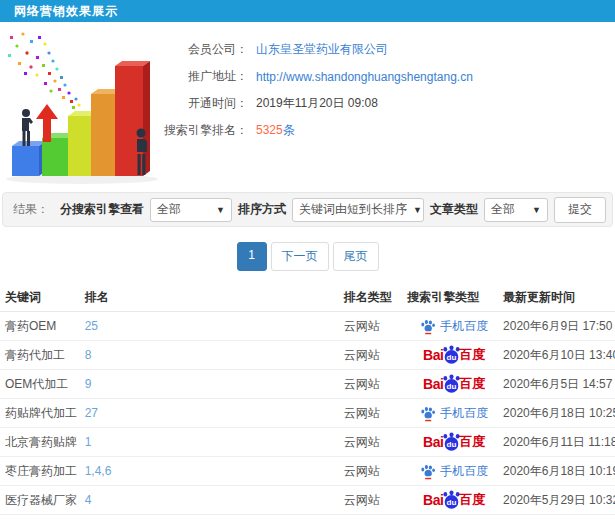  I want to click on keyword-cell: OEM代加工, so click(42, 384).